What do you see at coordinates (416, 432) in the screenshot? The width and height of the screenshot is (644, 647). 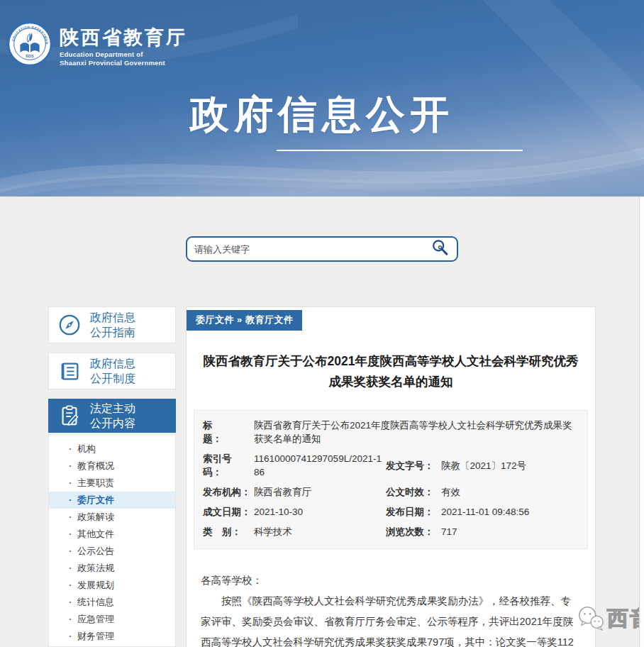 I see `meta-title-value: 陕西省教育厅关于公布2021年度陕西高等学校人文社会科学研究优秀成果奖获奖名单的…` at bounding box center [416, 432].